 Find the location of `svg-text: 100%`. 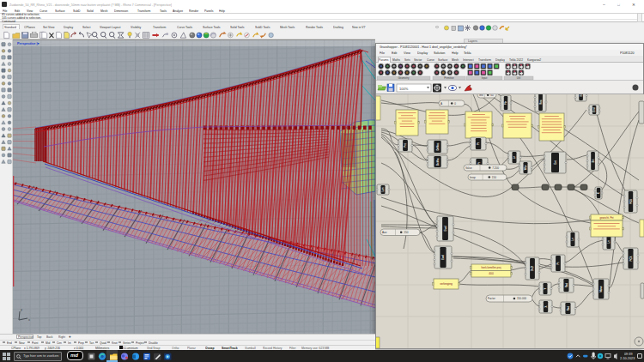

svg-text: 100% is located at coordinates (404, 89).